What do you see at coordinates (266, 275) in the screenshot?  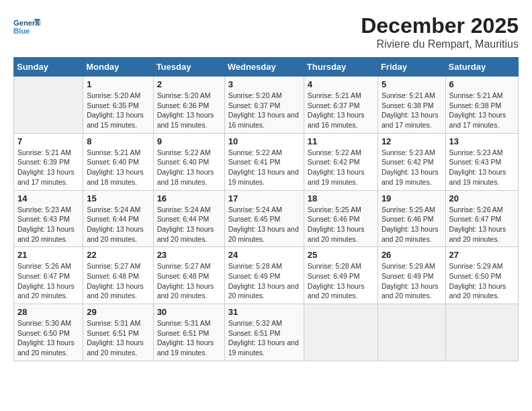 I see `calendar-week-row: 21Sunrise: 5:26 AMSunset: 6:47 PMDayligh…` at bounding box center [266, 275].